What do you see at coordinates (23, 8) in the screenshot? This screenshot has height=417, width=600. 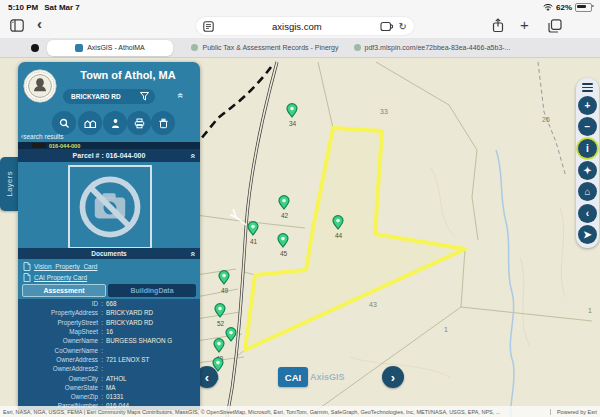 I see `clock: 5:10 PM` at bounding box center [23, 8].